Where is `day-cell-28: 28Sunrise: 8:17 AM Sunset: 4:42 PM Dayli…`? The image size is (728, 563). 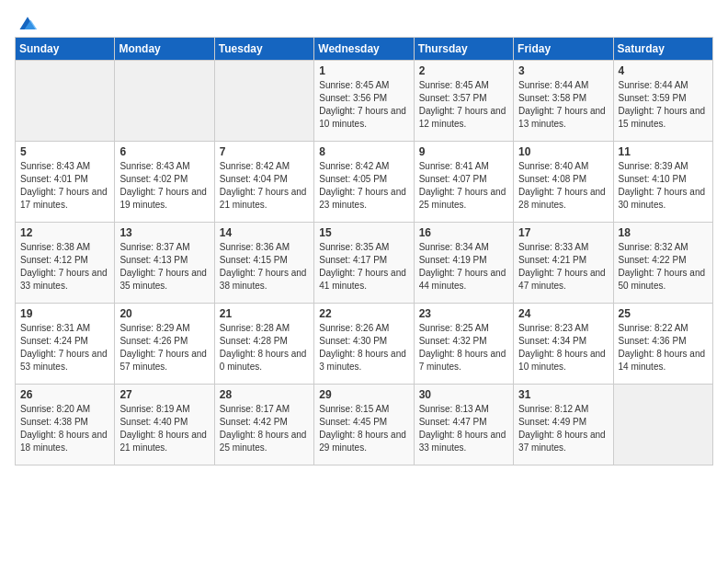
day-cell-28: 28Sunrise: 8:17 AM Sunset: 4:42 PM Dayli… is located at coordinates (264, 425).